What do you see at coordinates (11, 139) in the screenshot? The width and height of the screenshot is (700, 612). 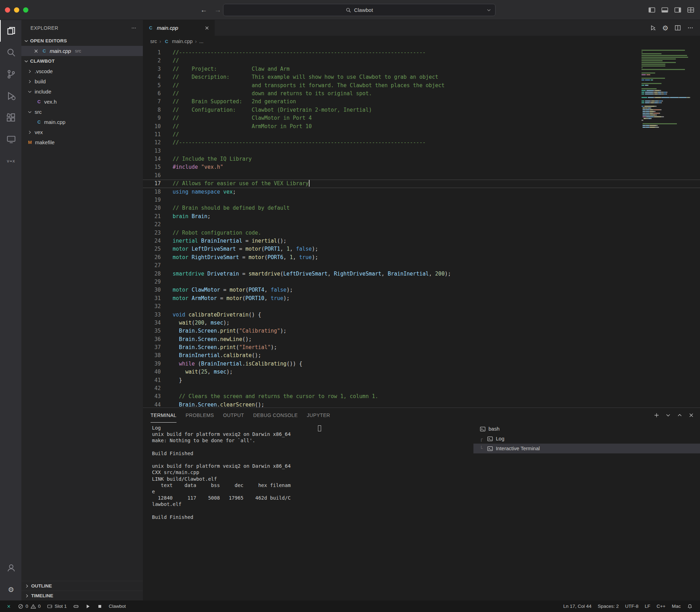 I see `activity-remote-explorer` at bounding box center [11, 139].